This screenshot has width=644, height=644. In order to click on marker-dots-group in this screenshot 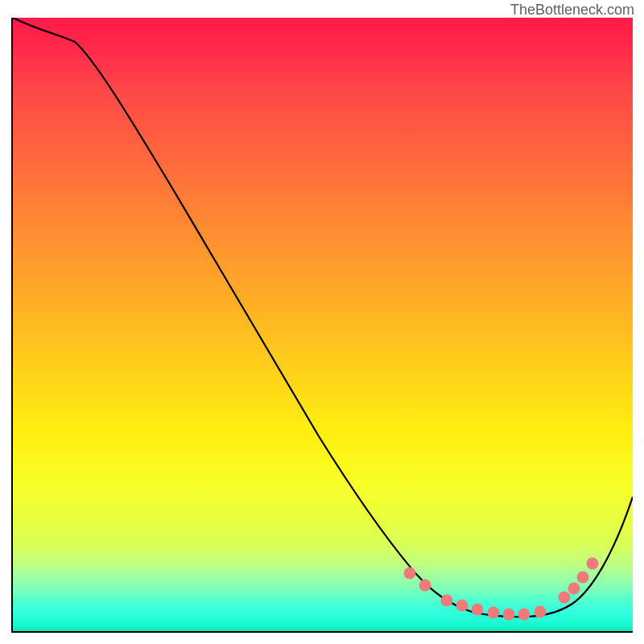, I will do `click(502, 589)`.